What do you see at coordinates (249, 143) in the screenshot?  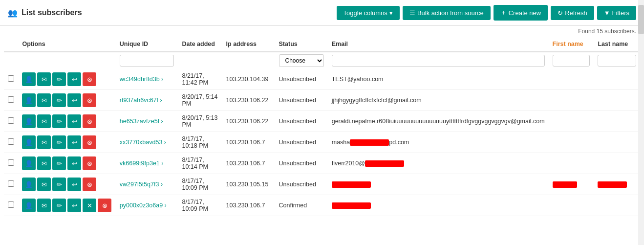 I see `ip-address: 103.230.106.7` at bounding box center [249, 143].